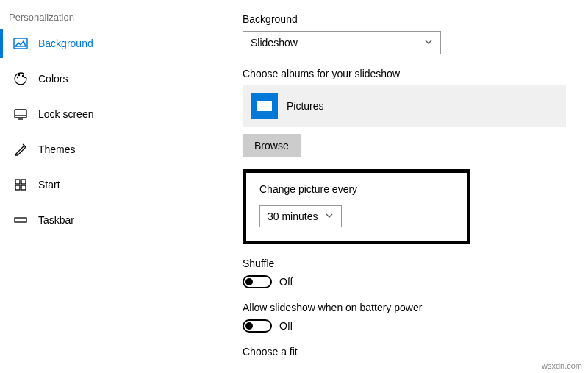  What do you see at coordinates (408, 263) in the screenshot?
I see `shuffle-label: Shuffle` at bounding box center [408, 263].